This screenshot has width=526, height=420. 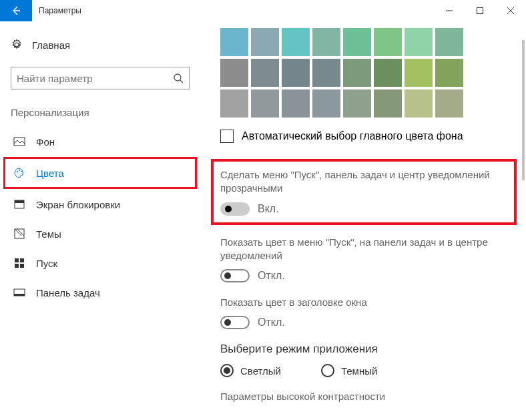 What do you see at coordinates (370, 312) in the screenshot?
I see `show-color-titlebar-setting: Показать цвет в заголовке окна Откл.` at bounding box center [370, 312].